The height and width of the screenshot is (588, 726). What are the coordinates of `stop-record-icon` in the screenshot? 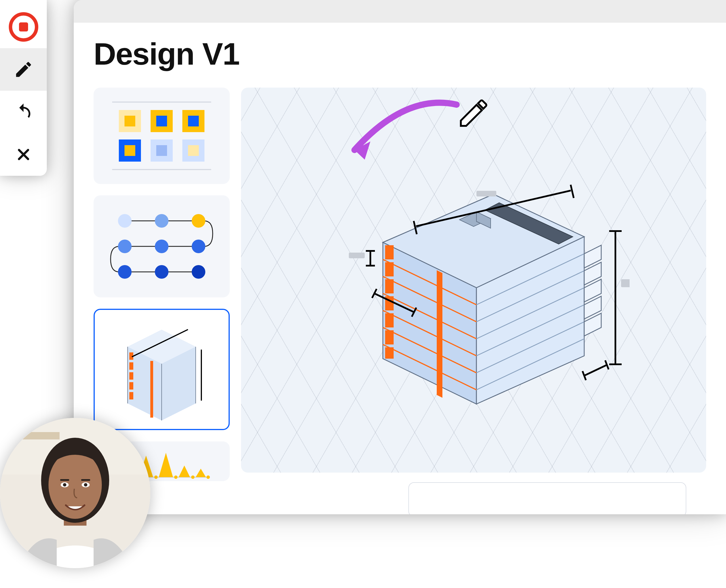 It's located at (24, 27).